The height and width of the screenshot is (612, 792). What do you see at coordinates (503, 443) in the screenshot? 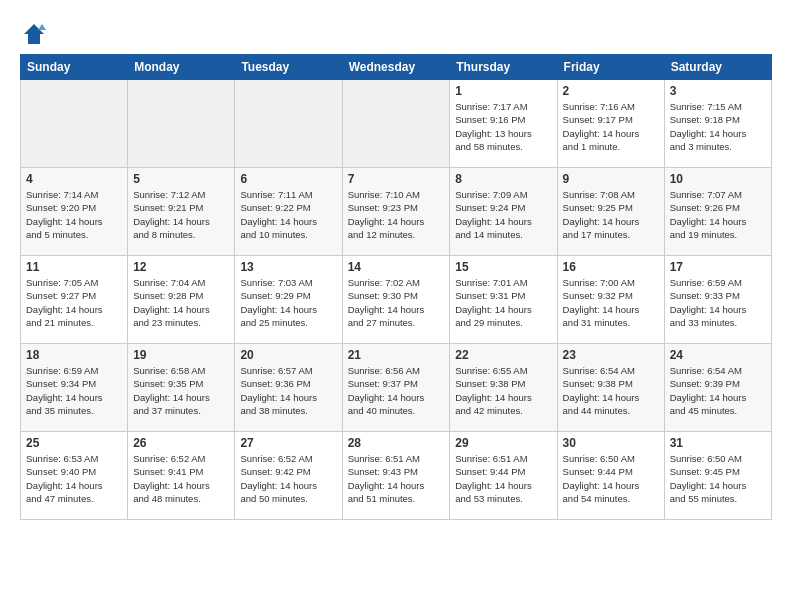
I see `day-number: 29` at bounding box center [503, 443].